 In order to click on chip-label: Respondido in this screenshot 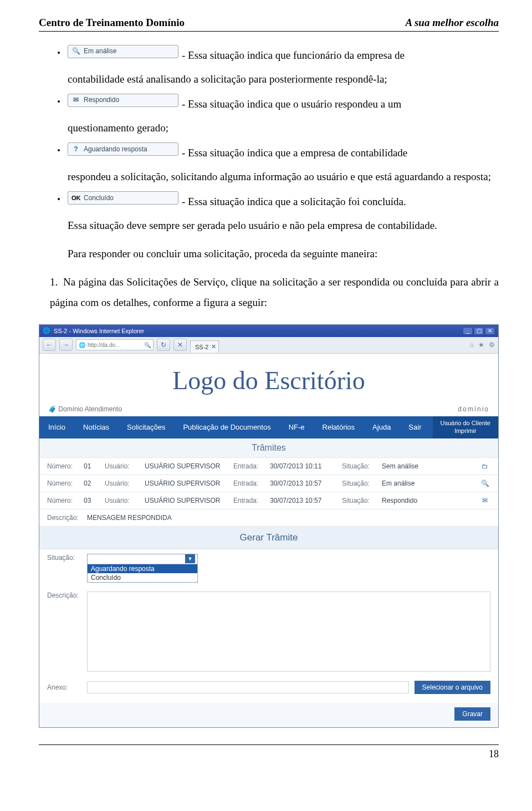, I will do `click(101, 100)`.